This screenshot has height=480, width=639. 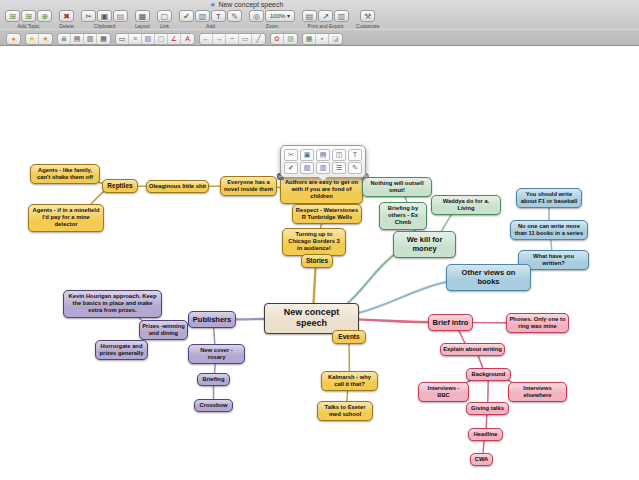 What do you see at coordinates (444, 392) in the screenshot?
I see `mindmap-node-k5: Interviews - BBC` at bounding box center [444, 392].